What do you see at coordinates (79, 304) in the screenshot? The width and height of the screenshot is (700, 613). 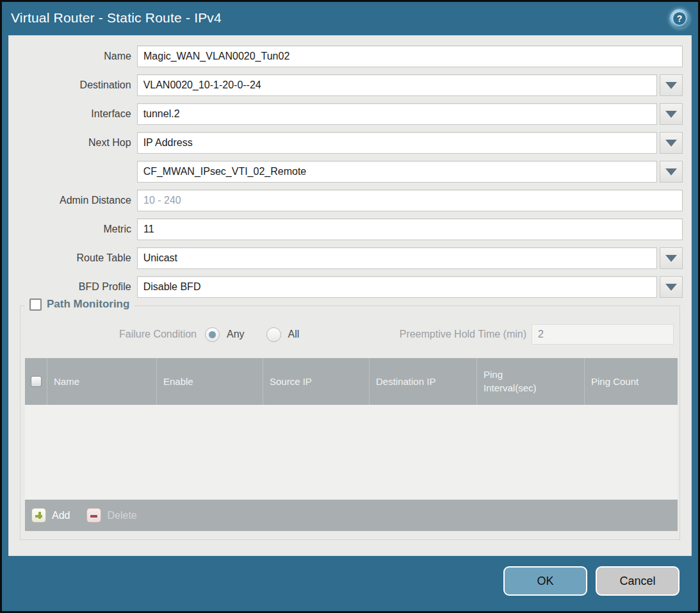 I see `path-monitoring-legend: Path Monitoring` at bounding box center [79, 304].